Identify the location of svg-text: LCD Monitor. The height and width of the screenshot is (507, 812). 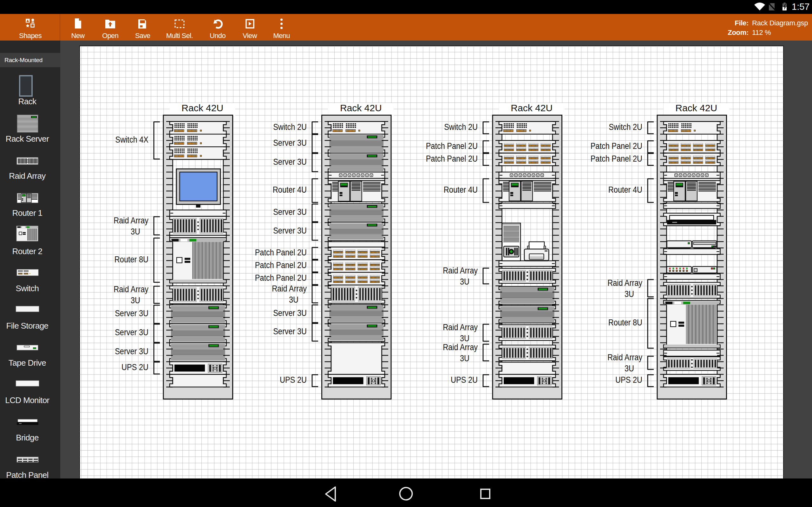
(27, 400).